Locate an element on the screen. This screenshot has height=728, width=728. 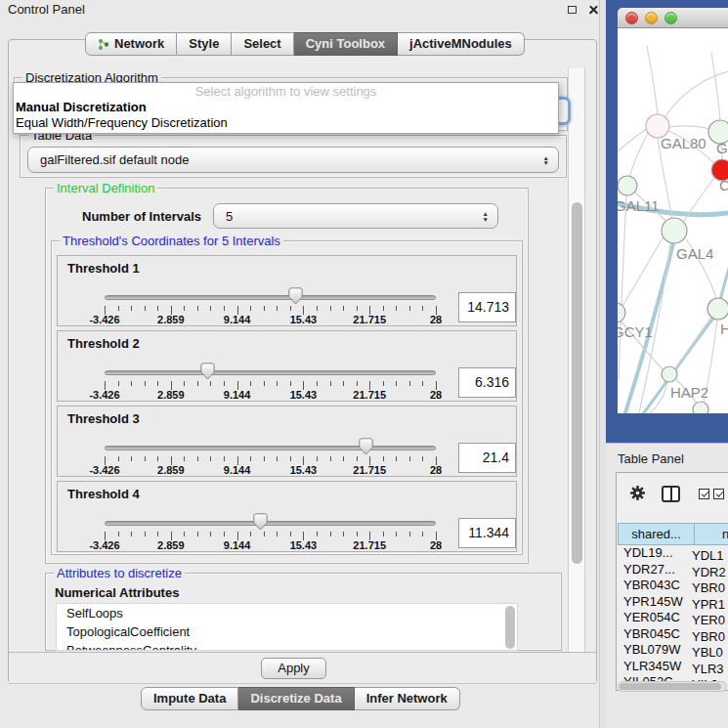
column-selector-icon is located at coordinates (670, 494).